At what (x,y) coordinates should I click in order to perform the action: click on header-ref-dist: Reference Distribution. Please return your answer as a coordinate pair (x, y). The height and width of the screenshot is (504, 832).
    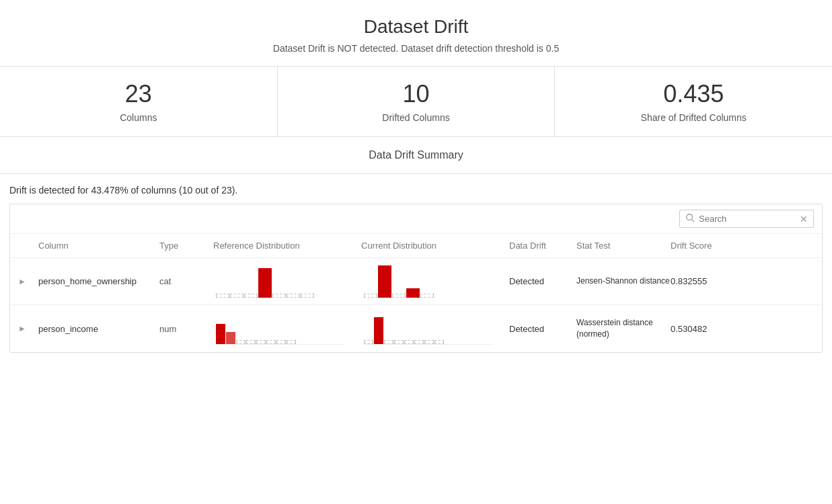
    Looking at the image, I should click on (287, 246).